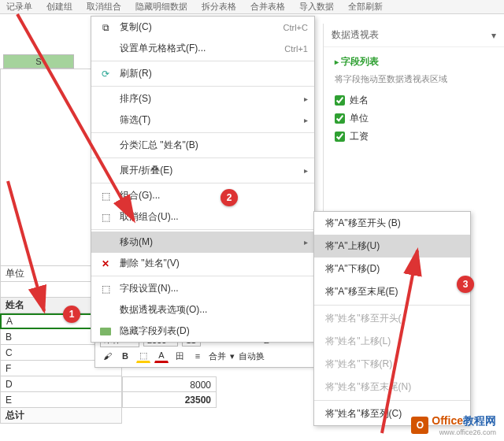 This screenshot has height=441, width=504. What do you see at coordinates (414, 101) in the screenshot?
I see `field-checkbox-name: 姓名` at bounding box center [414, 101].